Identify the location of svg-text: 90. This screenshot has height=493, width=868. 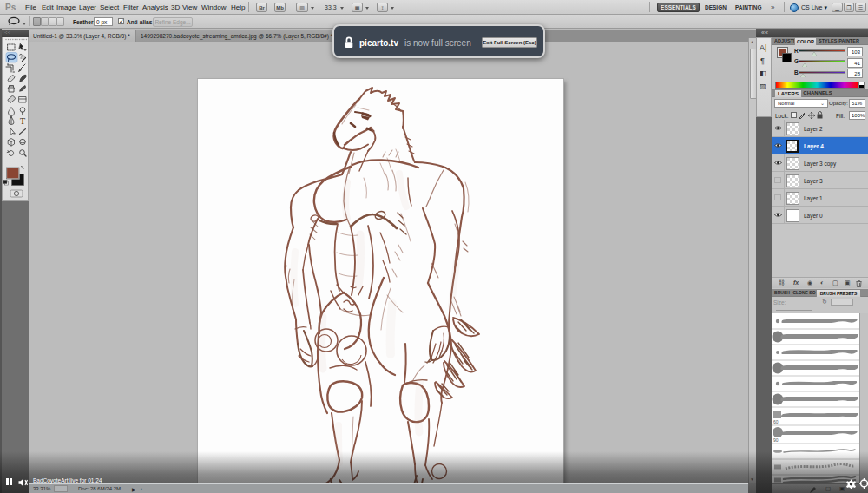
(776, 440).